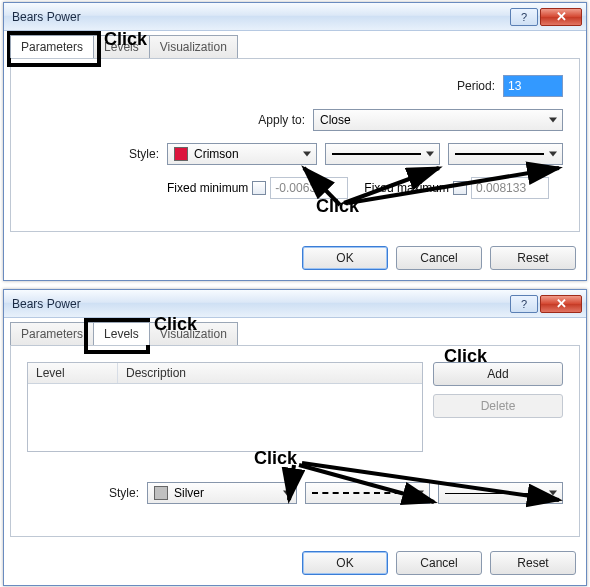 The image size is (590, 587). Describe the element at coordinates (498, 407) in the screenshot. I see `side-buttons: Add Delete` at that location.